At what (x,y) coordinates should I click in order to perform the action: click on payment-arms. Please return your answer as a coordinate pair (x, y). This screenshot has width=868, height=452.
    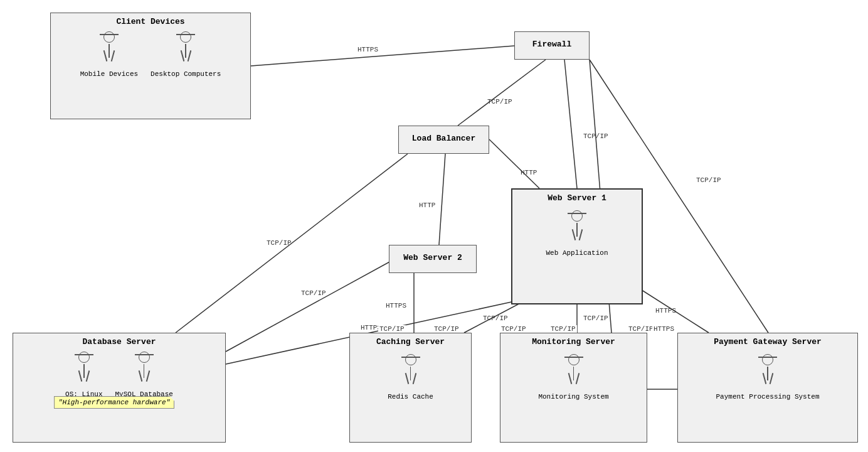
    Looking at the image, I should click on (768, 357).